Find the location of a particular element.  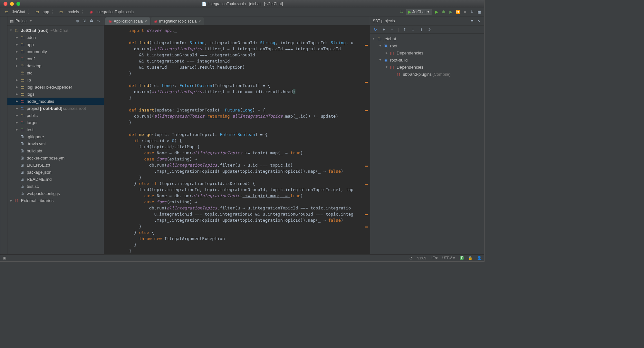

profile-button: ⏩ is located at coordinates (458, 12).